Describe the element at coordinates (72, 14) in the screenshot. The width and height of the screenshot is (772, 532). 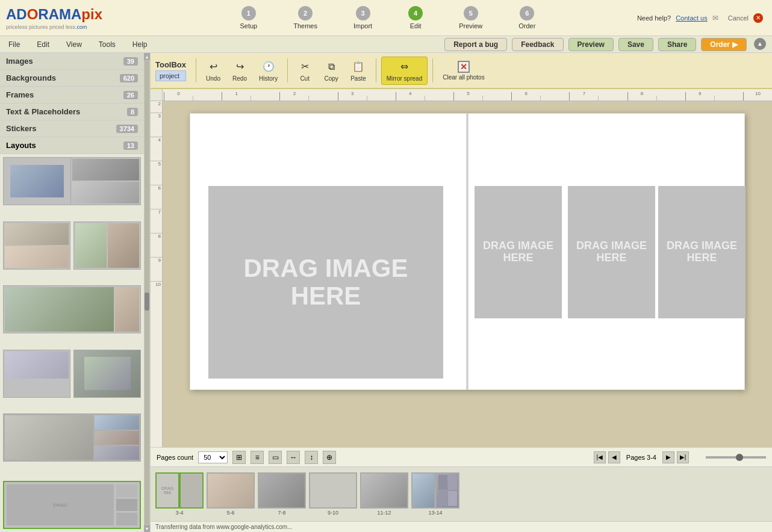
I see `logo: ADORAMApix` at that location.